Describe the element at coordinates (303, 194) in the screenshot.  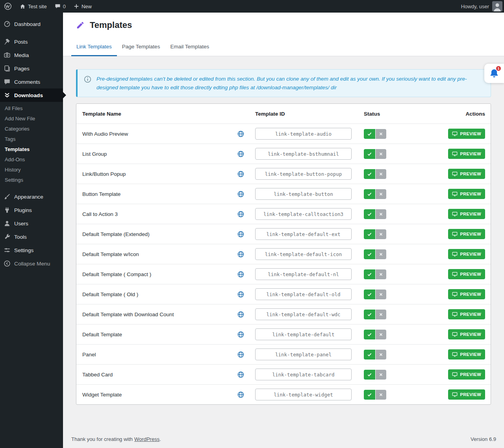
I see `template-id-field: link-template-button` at that location.